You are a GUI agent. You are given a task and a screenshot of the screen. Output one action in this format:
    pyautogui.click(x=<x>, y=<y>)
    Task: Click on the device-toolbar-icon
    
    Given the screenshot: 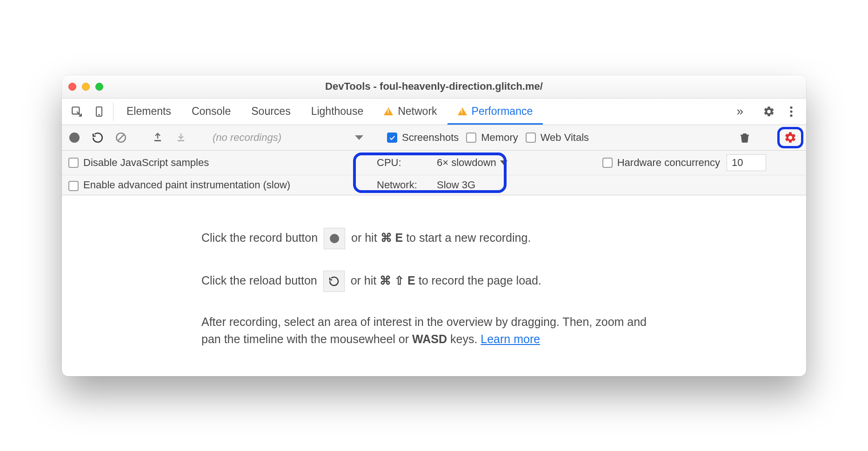 What is the action you would take?
    pyautogui.click(x=99, y=112)
    